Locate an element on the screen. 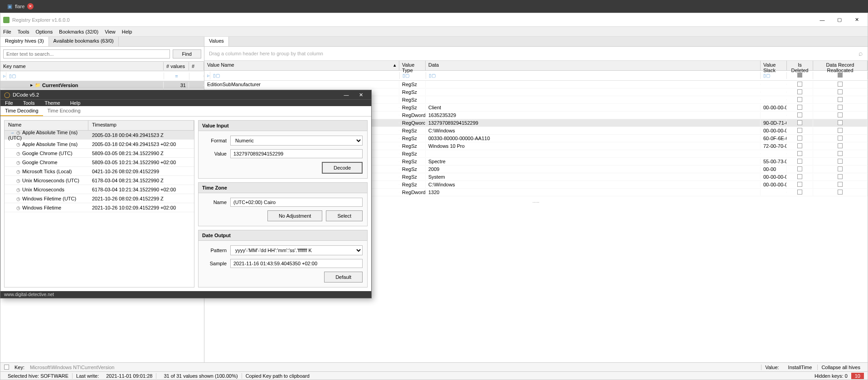 This screenshot has height=380, width=868. value-input is located at coordinates (296, 154).